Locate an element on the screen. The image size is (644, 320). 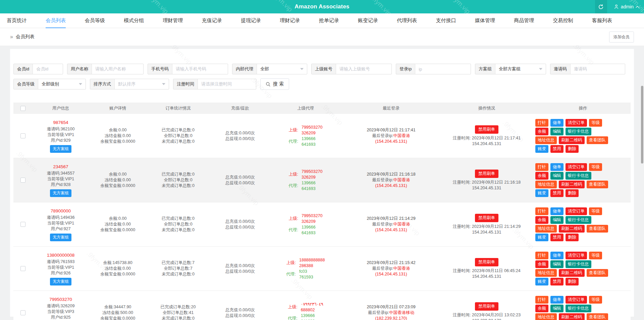
filter-select: 全部方案组 is located at coordinates (521, 69).